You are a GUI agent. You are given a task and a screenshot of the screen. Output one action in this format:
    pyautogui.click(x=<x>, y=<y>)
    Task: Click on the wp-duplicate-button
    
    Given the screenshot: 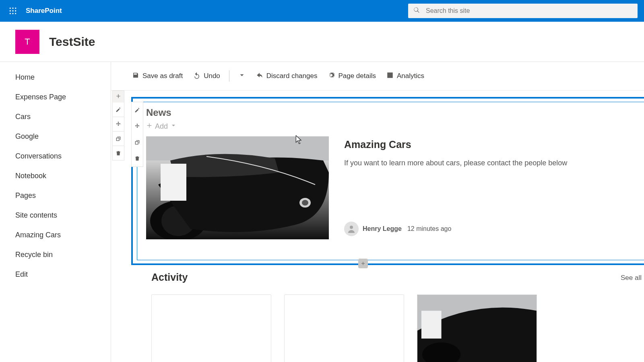 What is the action you would take?
    pyautogui.click(x=137, y=142)
    